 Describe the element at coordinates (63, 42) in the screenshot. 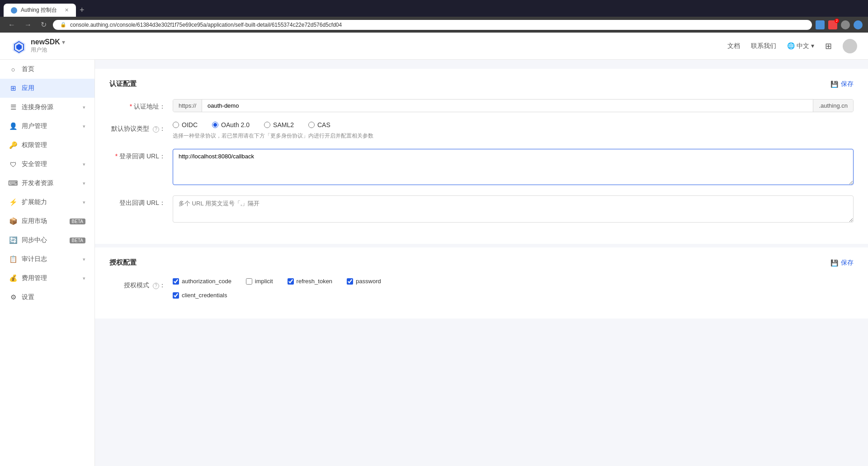

I see `dropdown-icon: ▾` at that location.